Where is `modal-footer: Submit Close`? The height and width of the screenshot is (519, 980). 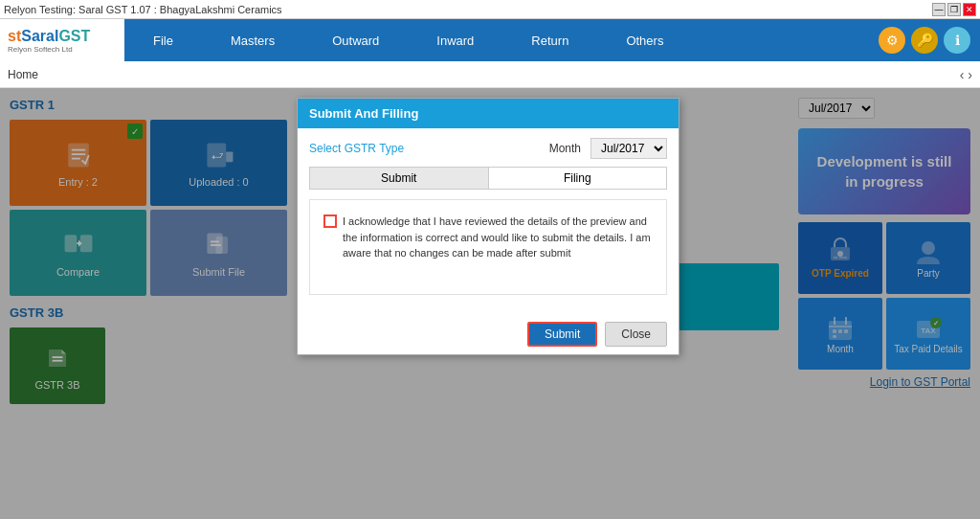 modal-footer: Submit Close is located at coordinates (488, 334).